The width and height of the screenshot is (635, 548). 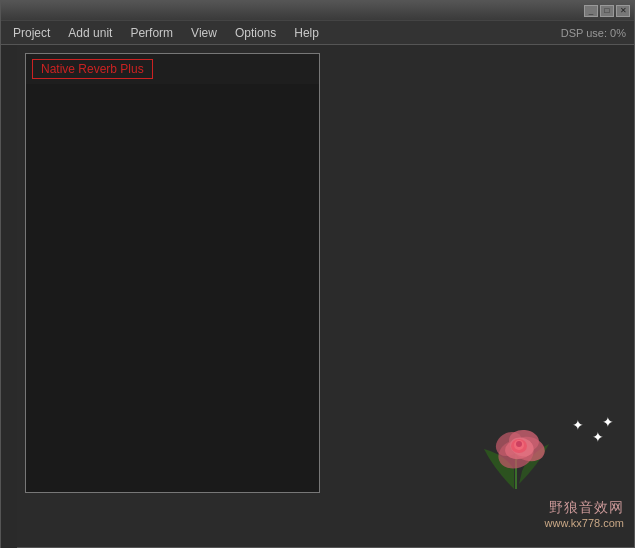 What do you see at coordinates (584, 523) in the screenshot?
I see `watermark-url: www.kx778.com` at bounding box center [584, 523].